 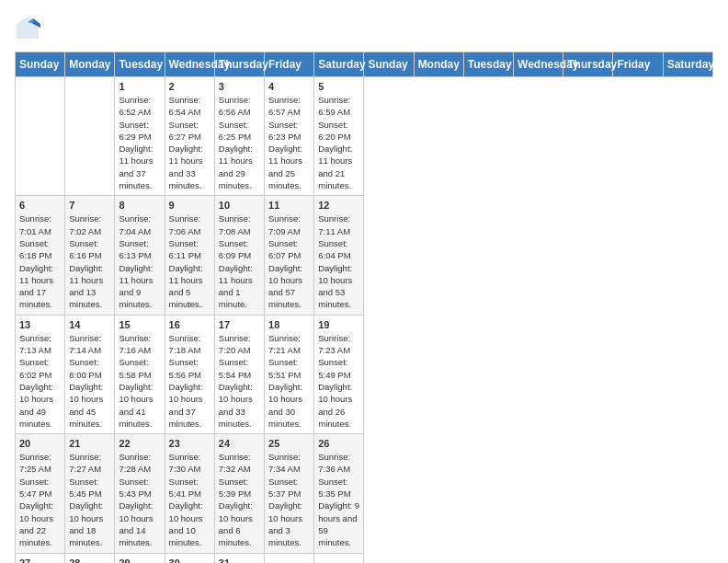 What do you see at coordinates (338, 143) in the screenshot?
I see `cell-info: Sunrise: 6:59 AM Sunset: 6:20 PM Dayligh…` at bounding box center [338, 143].